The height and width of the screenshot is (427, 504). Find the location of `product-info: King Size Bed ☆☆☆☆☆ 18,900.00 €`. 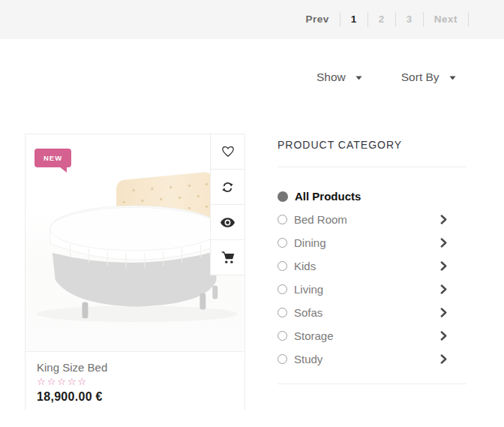

product-info: King Size Bed ☆☆☆☆☆ 18,900.00 € is located at coordinates (135, 381).